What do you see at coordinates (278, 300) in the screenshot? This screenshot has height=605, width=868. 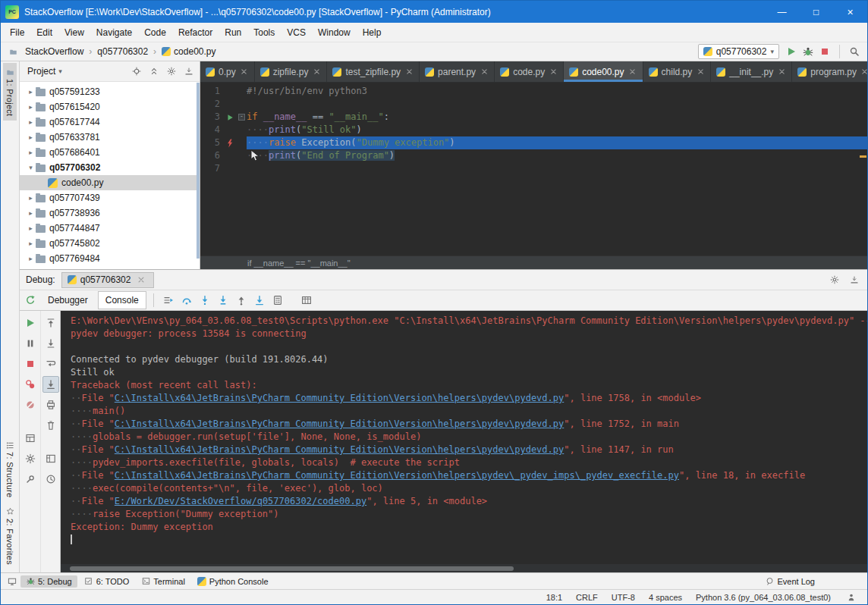 I see `evaluate-button` at bounding box center [278, 300].